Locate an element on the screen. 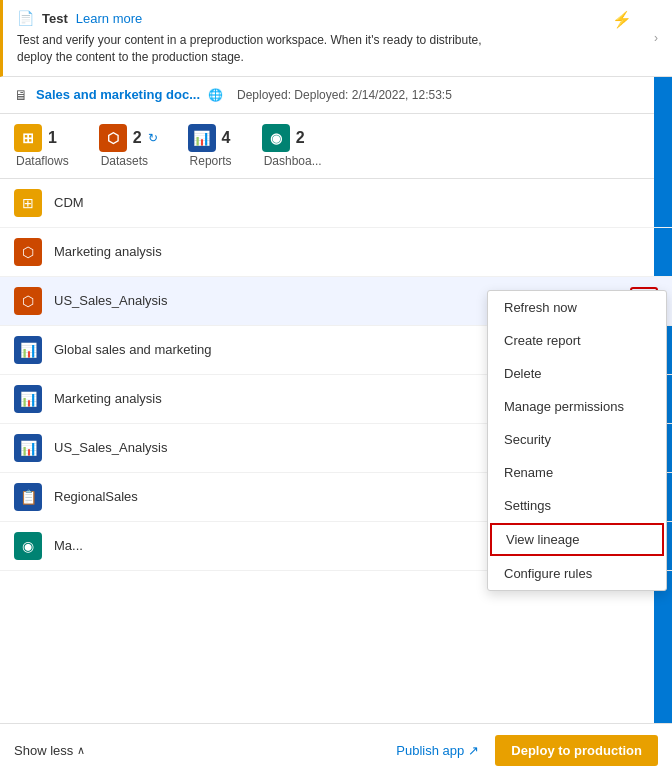  context-menu: Refresh now Create report Delete Manage … is located at coordinates (577, 440).